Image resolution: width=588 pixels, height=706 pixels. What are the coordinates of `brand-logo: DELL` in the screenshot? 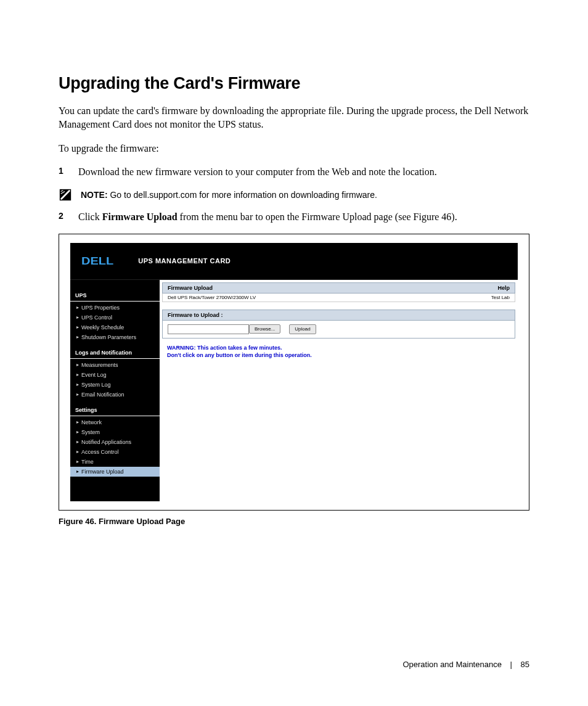 It's located at (97, 261).